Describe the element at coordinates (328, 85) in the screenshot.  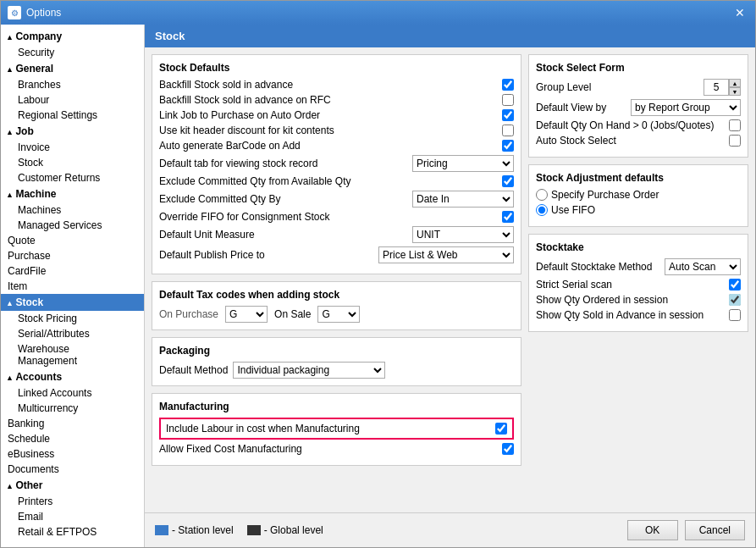
I see `backfill-label: Backfill Stock sold in advance` at that location.